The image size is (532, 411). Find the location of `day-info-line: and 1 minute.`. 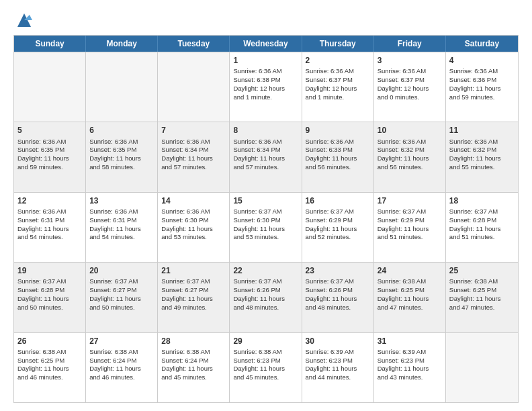

day-info-line: and 1 minute. is located at coordinates (265, 98).